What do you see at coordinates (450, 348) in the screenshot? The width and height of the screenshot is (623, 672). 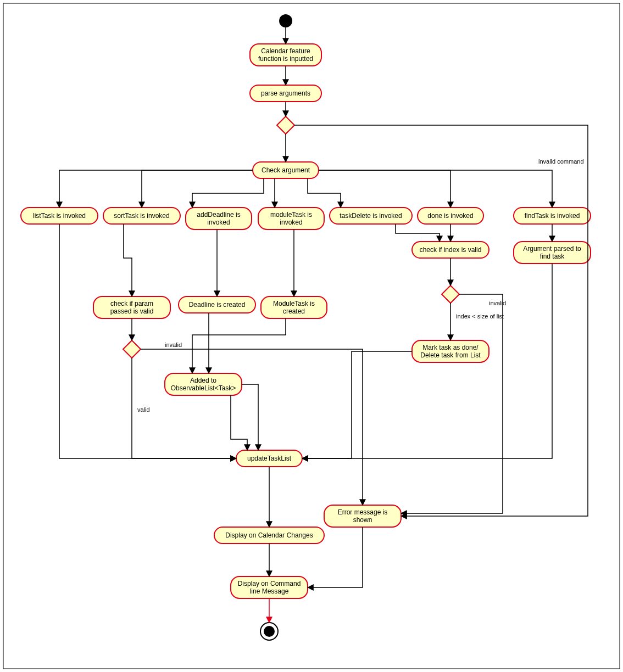 I see `node-label: Mark task as done/` at bounding box center [450, 348].